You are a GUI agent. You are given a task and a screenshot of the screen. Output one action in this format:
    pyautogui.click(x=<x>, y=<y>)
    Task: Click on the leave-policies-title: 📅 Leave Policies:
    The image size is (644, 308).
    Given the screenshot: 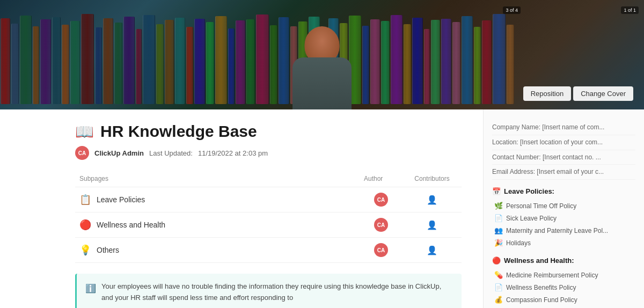 What is the action you would take?
    pyautogui.click(x=564, y=191)
    